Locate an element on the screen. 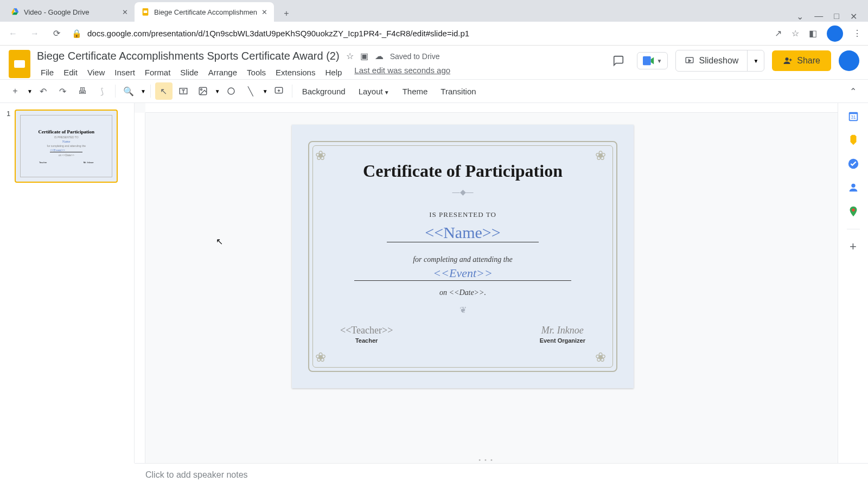  zoom-button: 🔍 is located at coordinates (129, 91).